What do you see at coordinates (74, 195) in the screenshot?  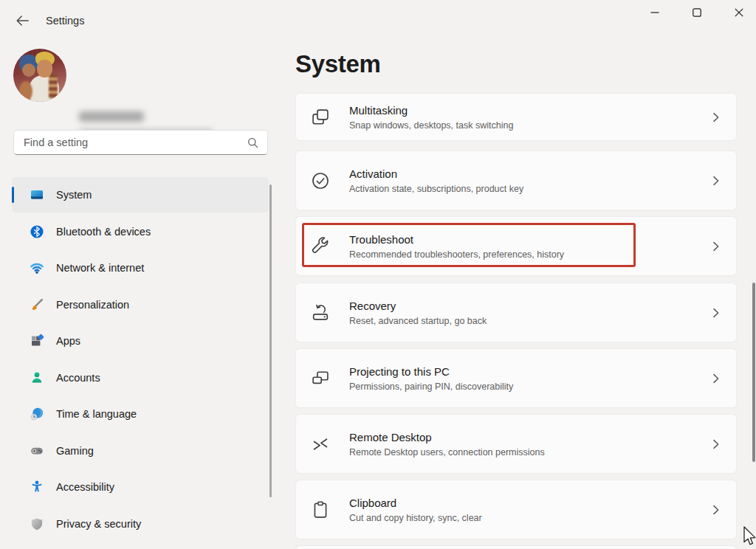 I see `sidebar-item-label: System` at bounding box center [74, 195].